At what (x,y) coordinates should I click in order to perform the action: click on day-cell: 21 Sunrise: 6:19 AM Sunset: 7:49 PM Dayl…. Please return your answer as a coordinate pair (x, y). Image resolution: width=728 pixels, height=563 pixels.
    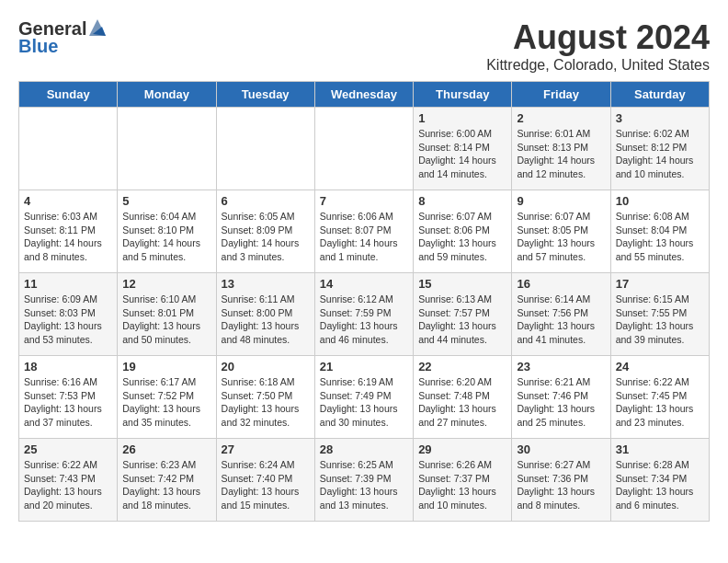
    Looking at the image, I should click on (364, 397).